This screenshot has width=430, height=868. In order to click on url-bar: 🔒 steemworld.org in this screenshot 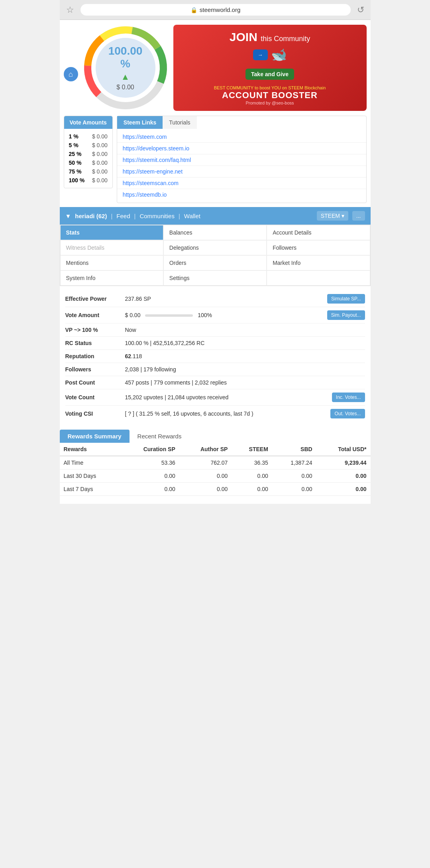, I will do `click(216, 10)`.